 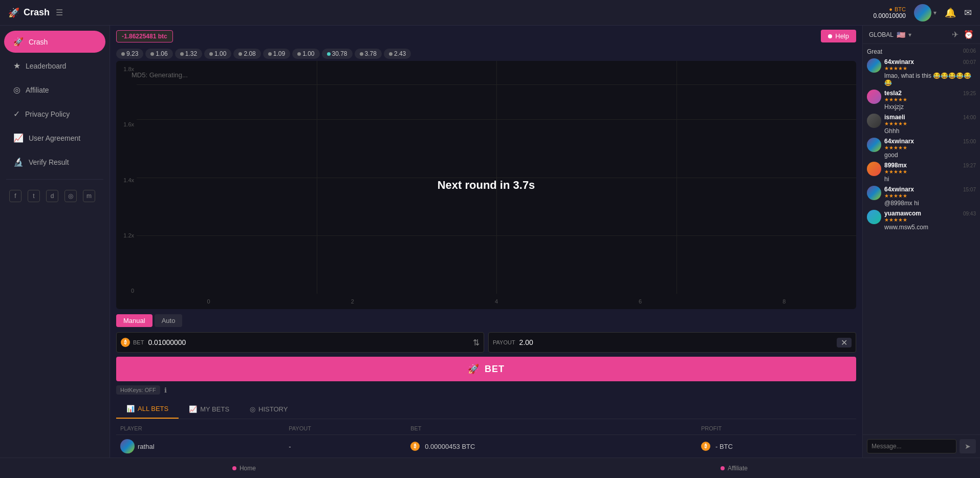 What do you see at coordinates (55, 90) in the screenshot?
I see `sidebar-item-affiliate: ◎ Affiliate` at bounding box center [55, 90].